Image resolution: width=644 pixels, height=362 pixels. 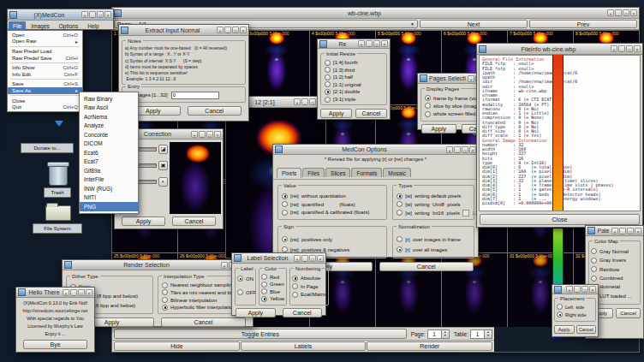 What do you see at coordinates (433, 213) in the screenshot?
I see `types-option: [w] writing Int16 pixels 12 bits used` at bounding box center [433, 213].